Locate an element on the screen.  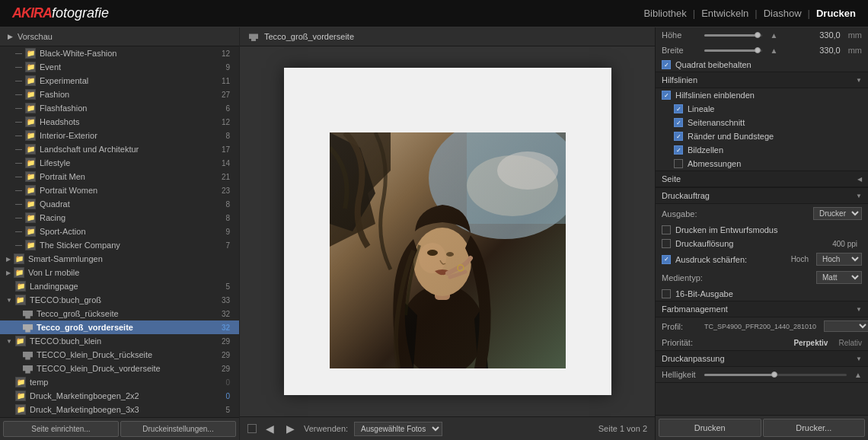
nav-drucken: Drucken is located at coordinates (836, 14).